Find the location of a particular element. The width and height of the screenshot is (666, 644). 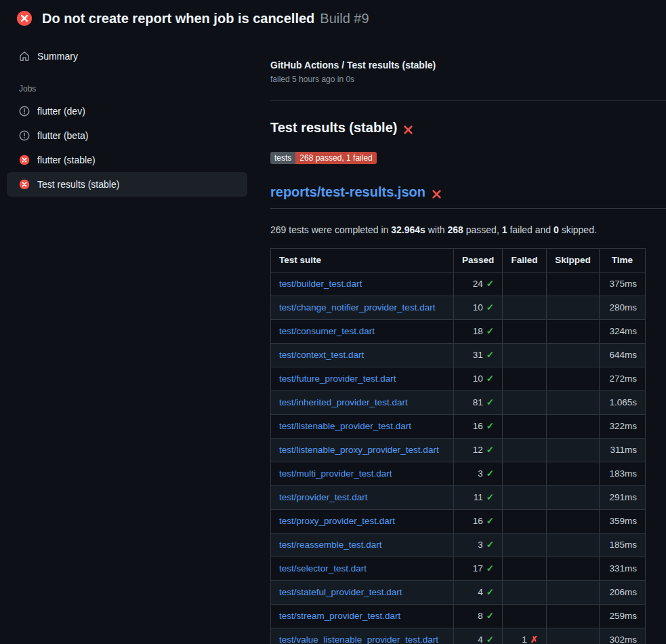

passed-count: 17 is located at coordinates (478, 568).